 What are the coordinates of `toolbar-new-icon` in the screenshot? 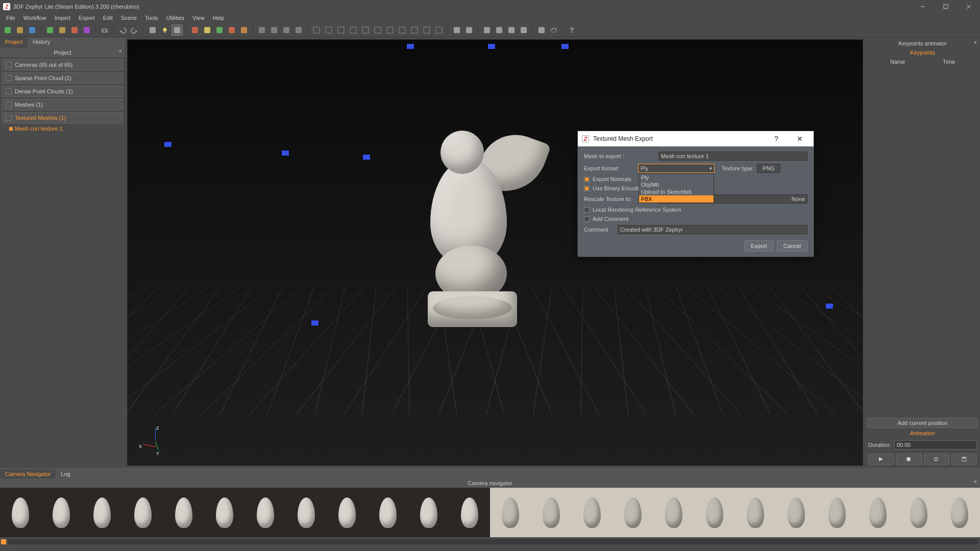 It's located at (8, 30).